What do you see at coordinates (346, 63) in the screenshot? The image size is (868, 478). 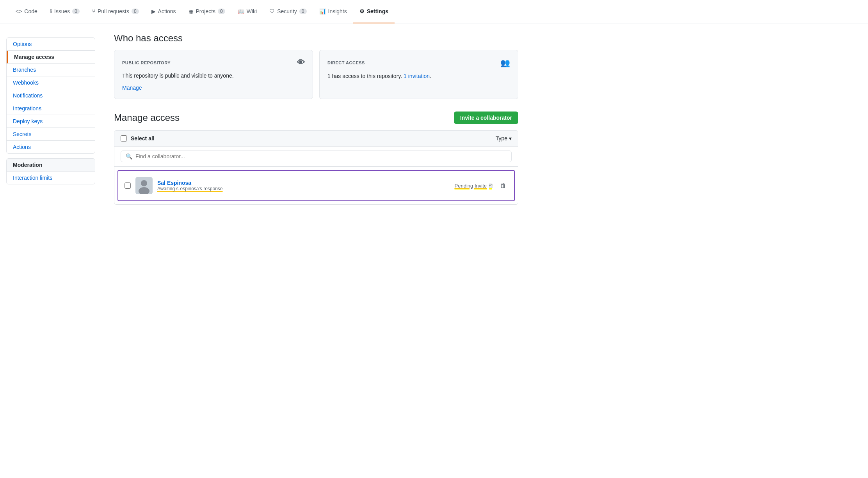 I see `direct-access-label: DIRECT ACCESS` at bounding box center [346, 63].